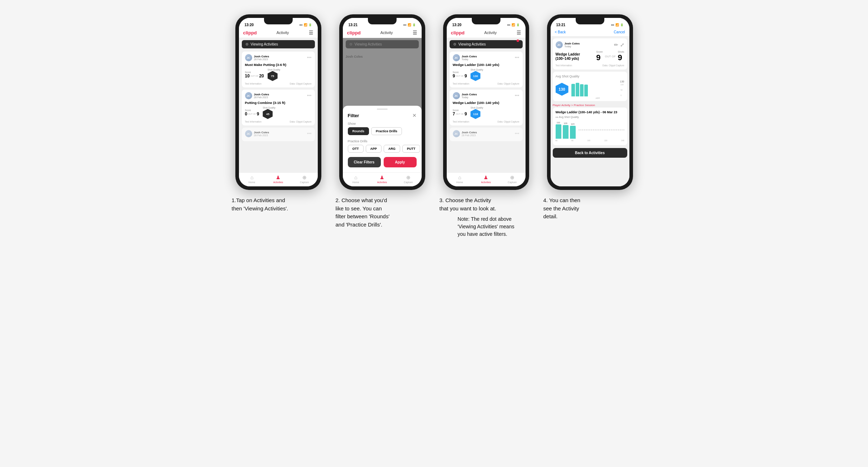 This screenshot has height=467, width=868. What do you see at coordinates (311, 33) in the screenshot?
I see `menu-icon-1: ☰` at bounding box center [311, 33].